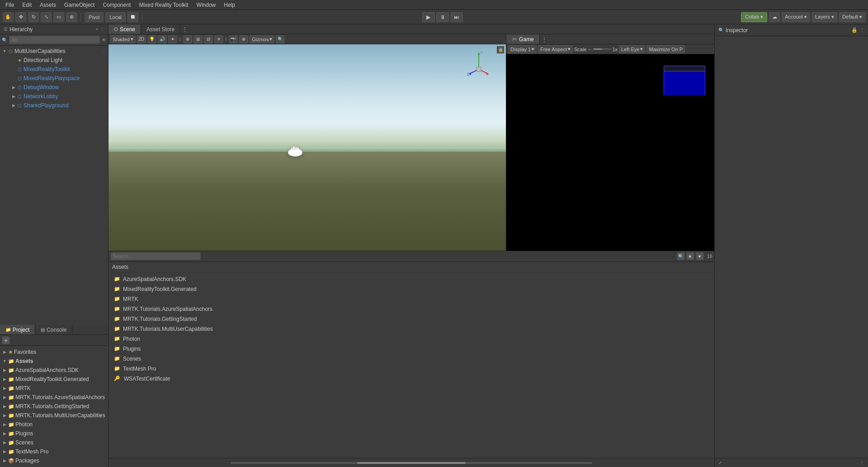 The image size is (868, 467). What do you see at coordinates (54, 443) in the screenshot?
I see `folder-scenes: ▶ 📁 Scenes` at bounding box center [54, 443].